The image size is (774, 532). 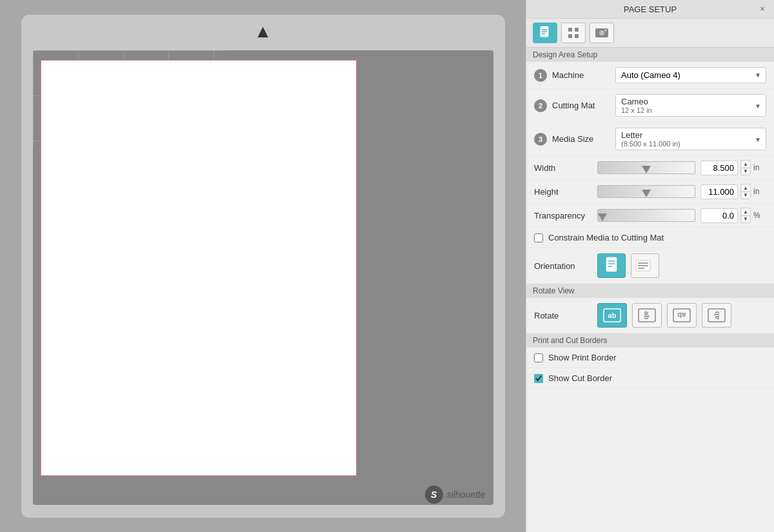 I want to click on media-size-row: 3 Media Size Letter (8.500 x 11.000 in) …, so click(x=650, y=139).